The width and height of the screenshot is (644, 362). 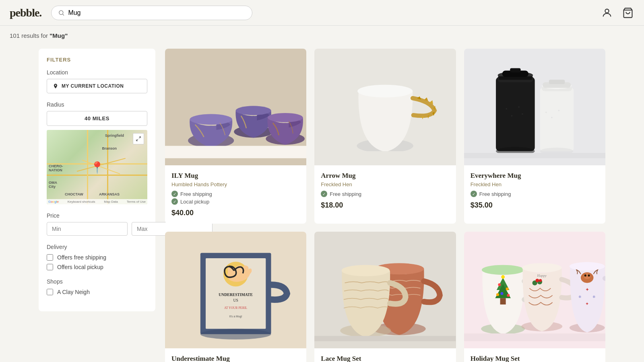 I want to click on map-label-arkansas: ARKANSAS, so click(x=109, y=194).